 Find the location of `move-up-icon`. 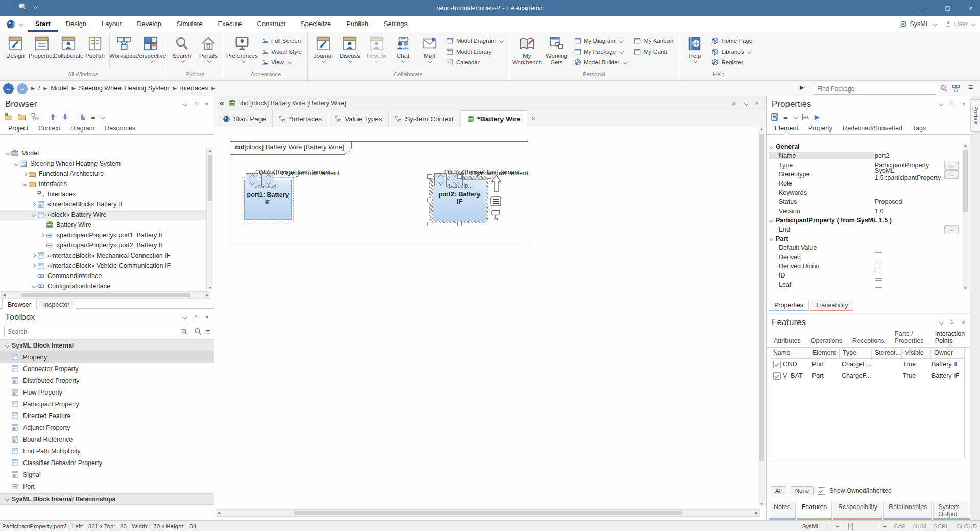

move-up-icon is located at coordinates (53, 117).